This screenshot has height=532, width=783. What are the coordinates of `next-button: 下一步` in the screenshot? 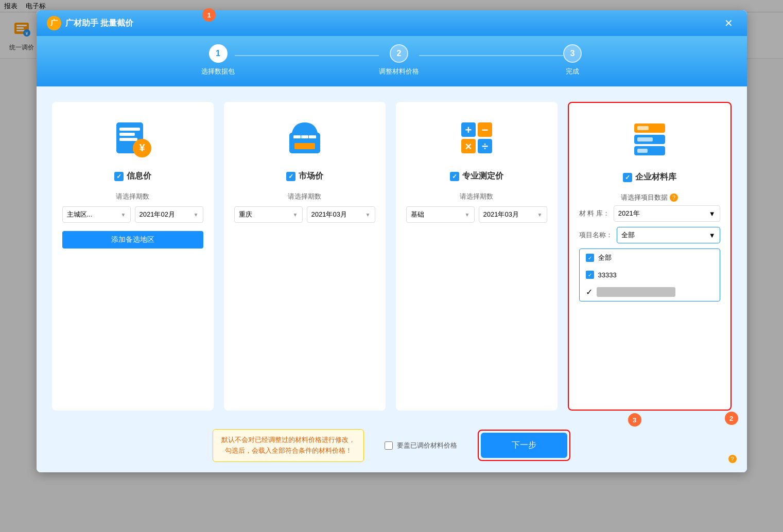 It's located at (524, 446).